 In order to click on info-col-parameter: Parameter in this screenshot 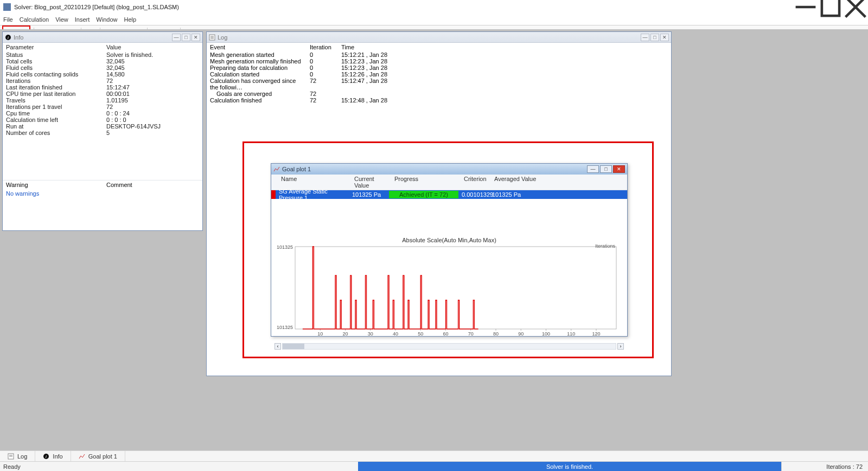, I will do `click(53, 47)`.